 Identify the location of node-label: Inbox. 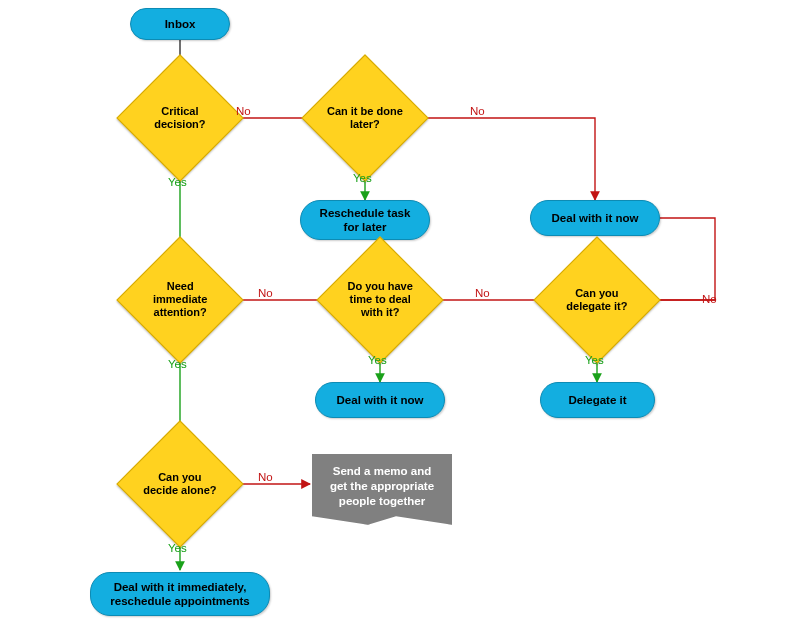
(180, 24).